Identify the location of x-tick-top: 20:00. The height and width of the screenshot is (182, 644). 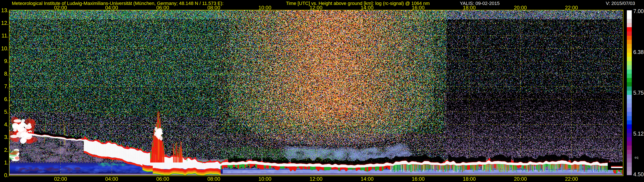
(520, 8).